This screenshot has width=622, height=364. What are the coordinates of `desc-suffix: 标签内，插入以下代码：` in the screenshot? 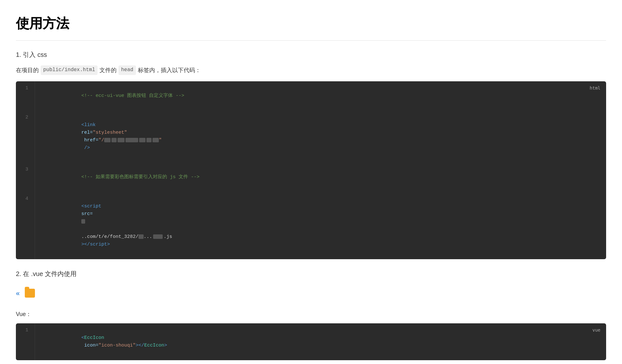 It's located at (169, 71).